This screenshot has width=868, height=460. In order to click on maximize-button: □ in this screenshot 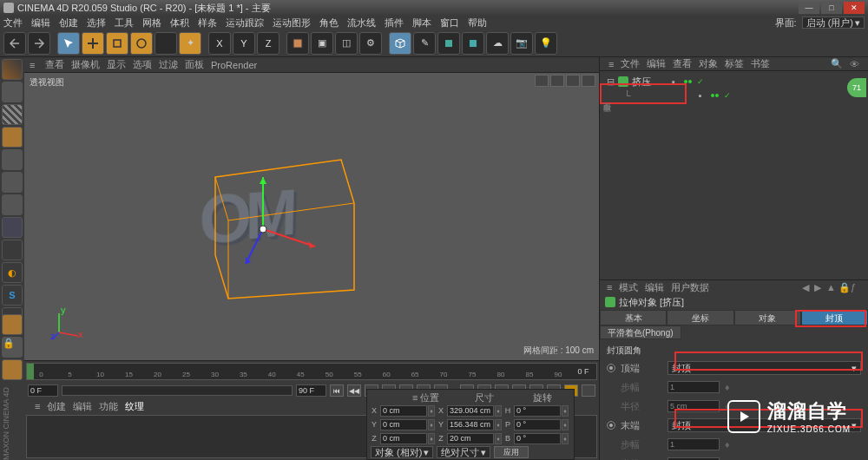, I will do `click(832, 8)`.